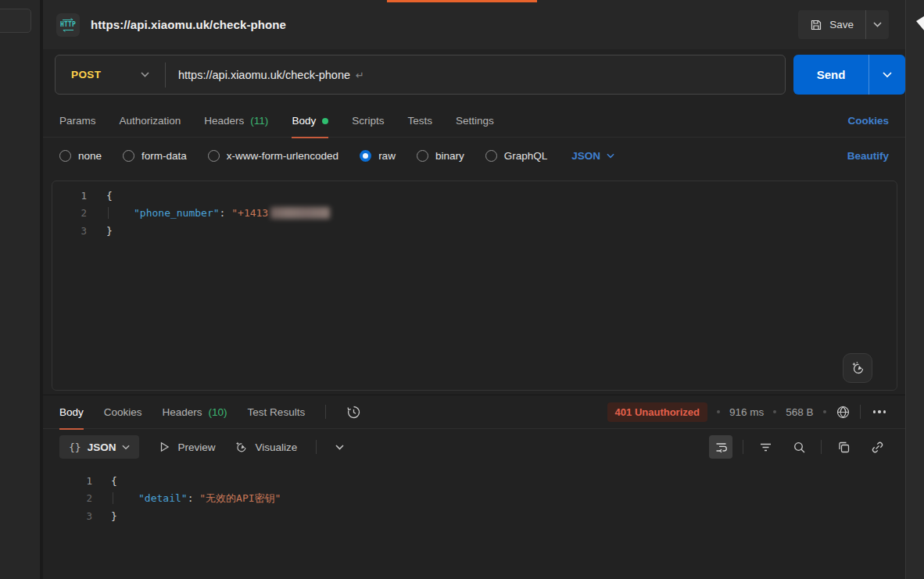 The image size is (924, 579). What do you see at coordinates (78, 121) in the screenshot?
I see `tab-params: Params` at bounding box center [78, 121].